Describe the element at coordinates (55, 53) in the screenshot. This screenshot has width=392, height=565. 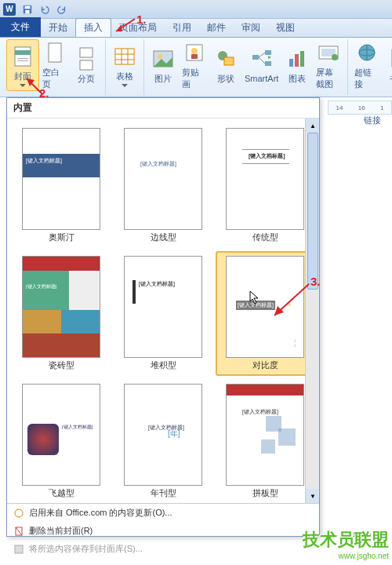
I see `blank-page-icon` at that location.